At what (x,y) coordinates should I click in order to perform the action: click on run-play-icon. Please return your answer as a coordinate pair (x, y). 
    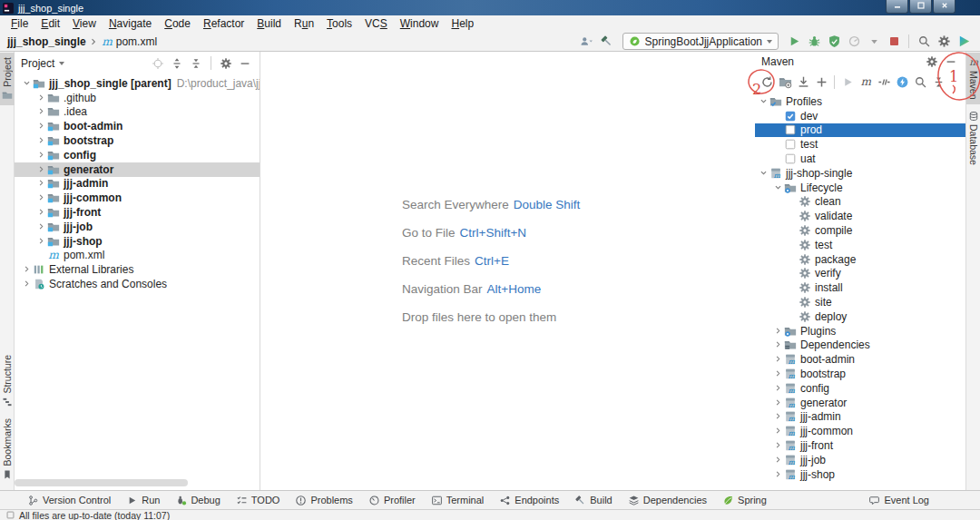
    Looking at the image, I should click on (794, 42).